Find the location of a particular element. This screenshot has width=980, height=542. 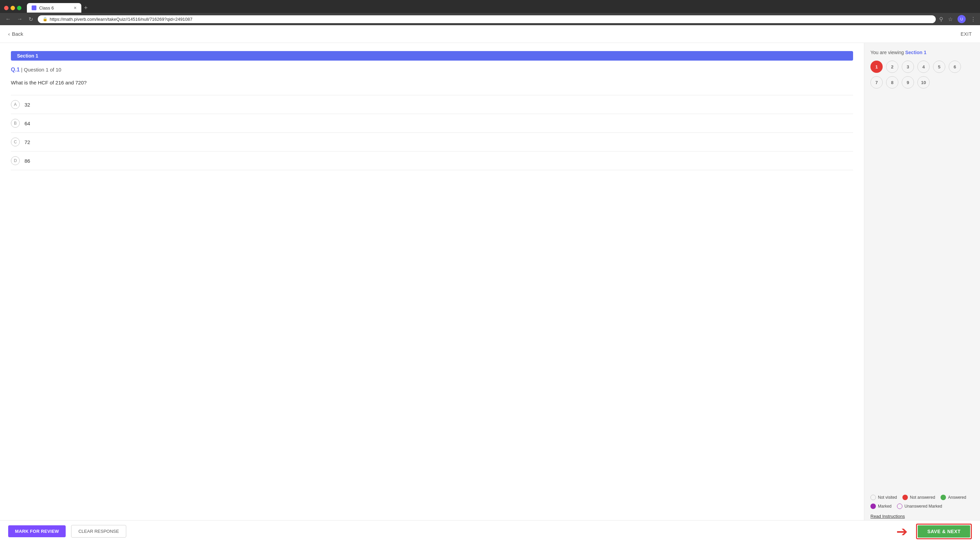

section-badge: Section 1 is located at coordinates (432, 56).